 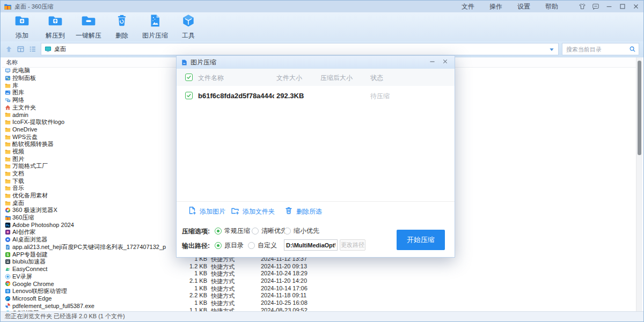 What do you see at coordinates (8, 100) in the screenshot?
I see `network-icon` at bounding box center [8, 100].